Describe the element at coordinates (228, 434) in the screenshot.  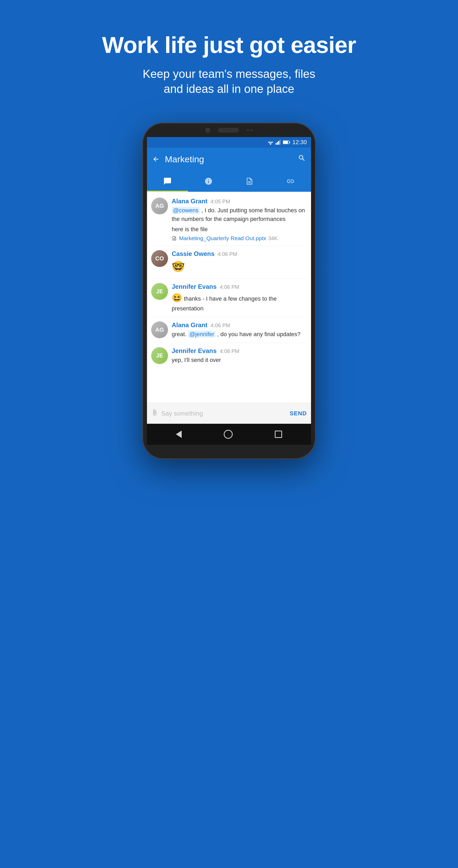
I see `nav-home-button` at that location.